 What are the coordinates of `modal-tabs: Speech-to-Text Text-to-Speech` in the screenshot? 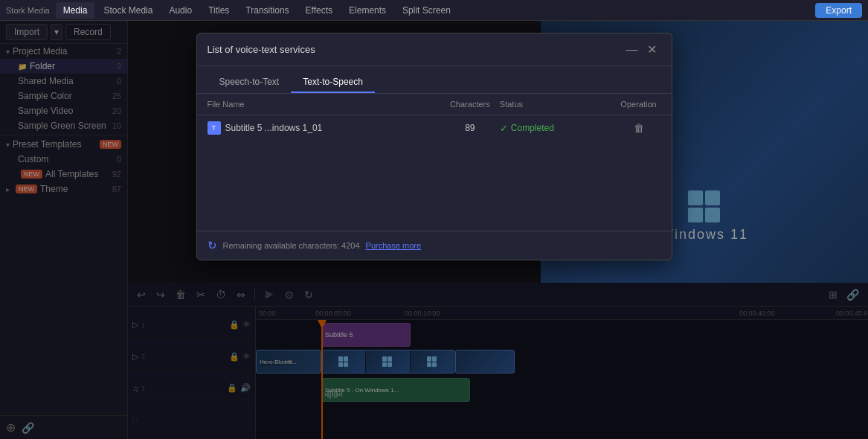 It's located at (434, 80).